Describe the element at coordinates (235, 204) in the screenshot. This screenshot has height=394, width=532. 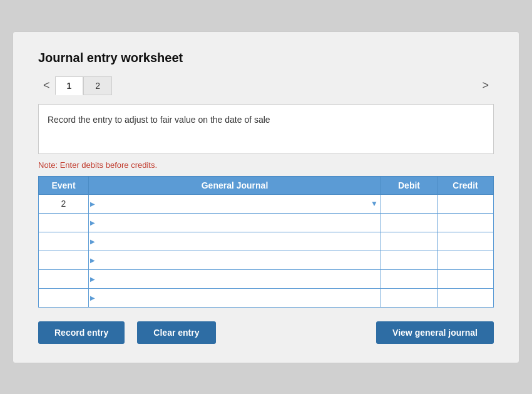
I see `general-journal-cell: ▶▼` at that location.